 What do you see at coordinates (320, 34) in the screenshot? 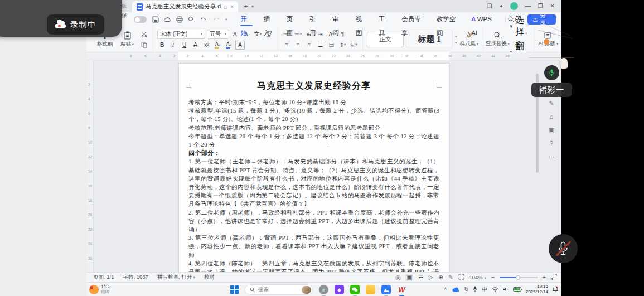
I see `increase-indent-icon: ⇥` at bounding box center [320, 34].